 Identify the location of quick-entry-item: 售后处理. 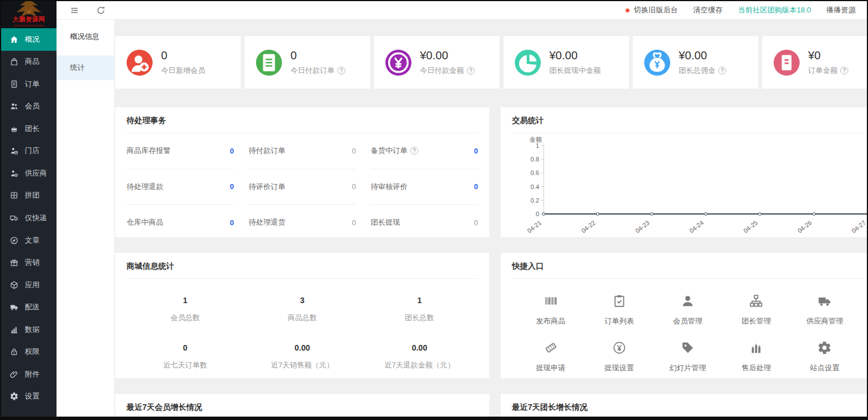
(756, 357).